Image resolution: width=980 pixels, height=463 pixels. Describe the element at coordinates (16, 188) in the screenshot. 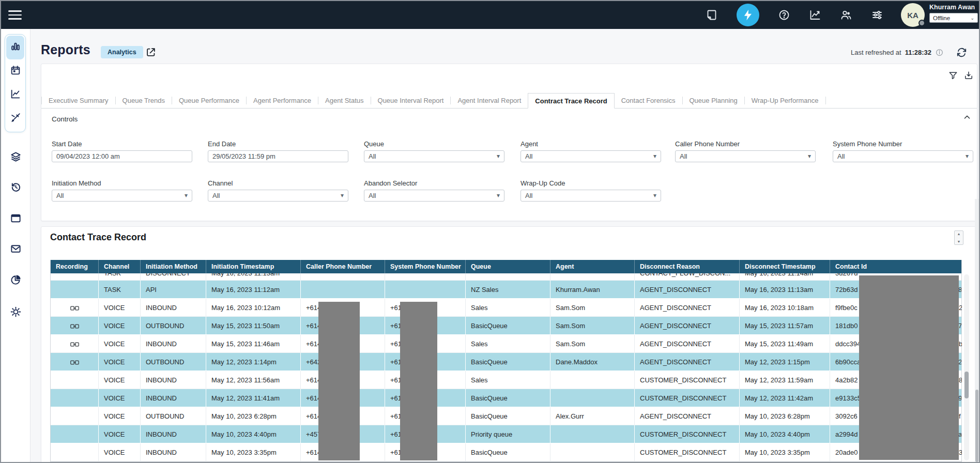

I see `sidebar-item-history` at that location.